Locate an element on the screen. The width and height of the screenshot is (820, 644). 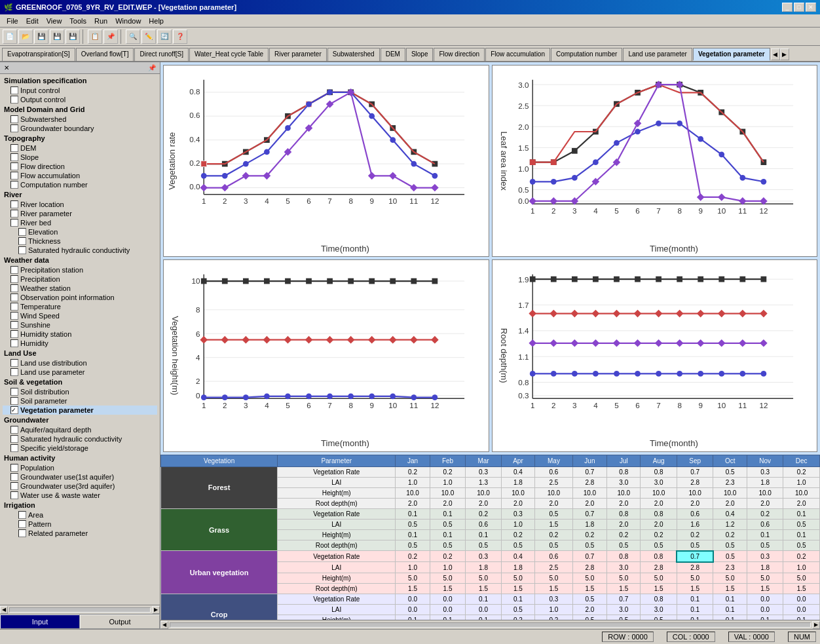
sidebar-item-gw-hydraulic: Saturated hydraulic conductivity is located at coordinates (80, 439).